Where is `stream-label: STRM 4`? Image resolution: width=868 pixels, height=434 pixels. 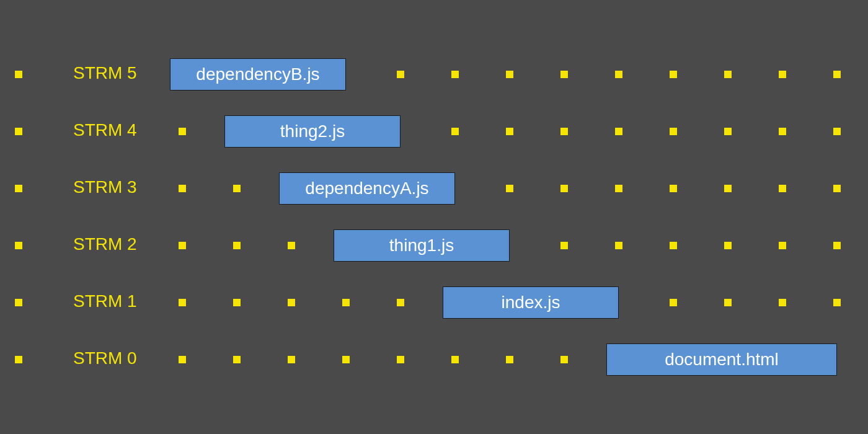 stream-label: STRM 4 is located at coordinates (105, 130).